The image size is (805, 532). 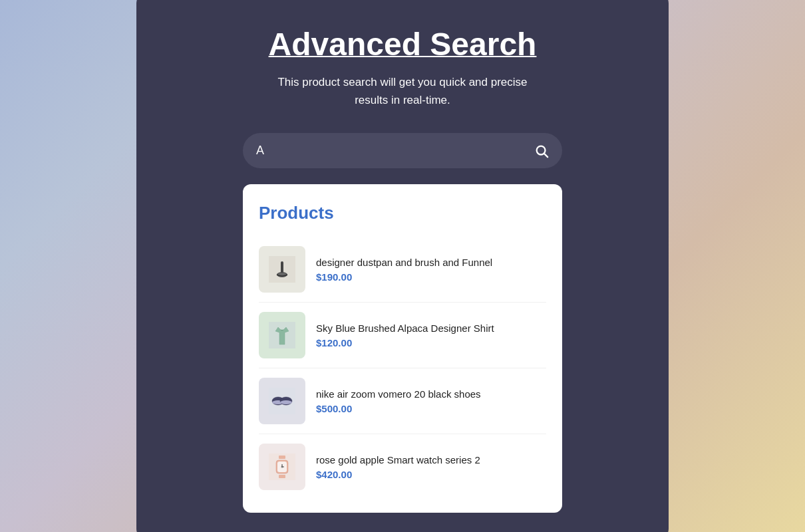 What do you see at coordinates (398, 460) in the screenshot?
I see `product-name: rose gold apple Smart watch series 2` at bounding box center [398, 460].